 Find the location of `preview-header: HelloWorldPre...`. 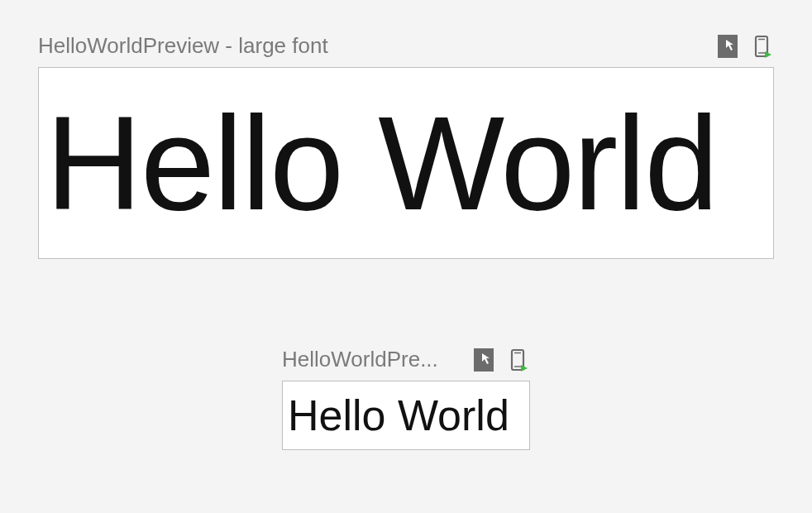

preview-header: HelloWorldPre... is located at coordinates (406, 359).